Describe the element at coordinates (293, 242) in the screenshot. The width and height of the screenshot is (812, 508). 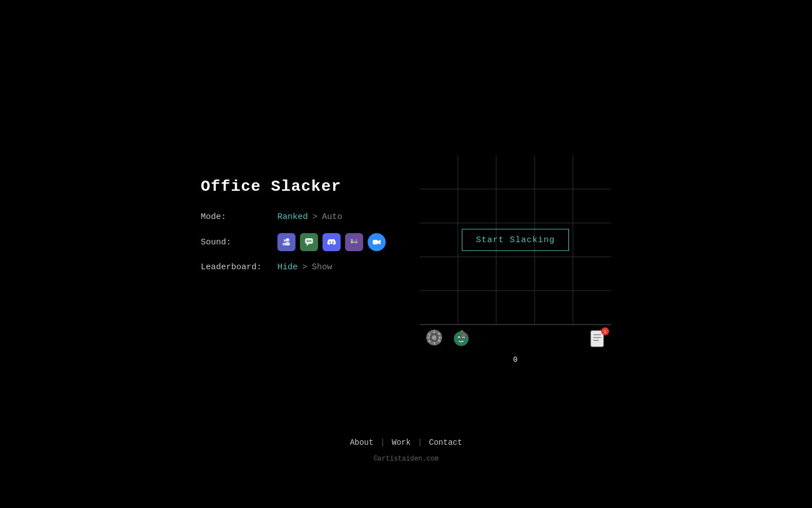
I see `sound-row: Sound:` at that location.